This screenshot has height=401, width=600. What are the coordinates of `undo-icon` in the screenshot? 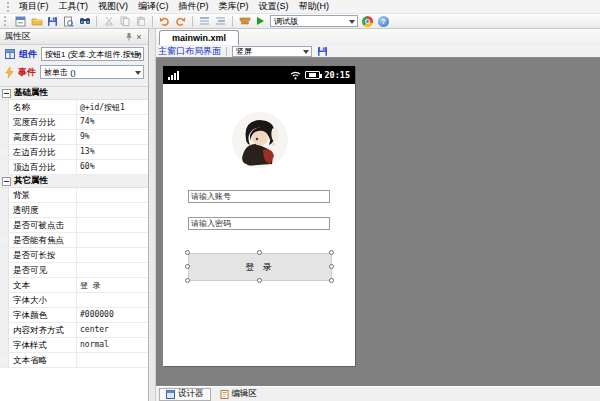 It's located at (164, 22).